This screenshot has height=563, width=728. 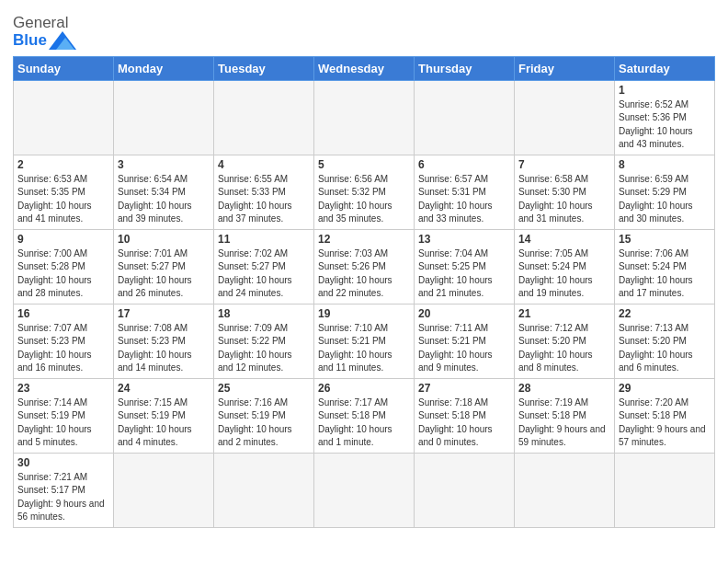 I want to click on calendar-cell: 26Sunrise: 7:17 AMSunset: 5:18 PMDayligh…, so click(x=364, y=416).